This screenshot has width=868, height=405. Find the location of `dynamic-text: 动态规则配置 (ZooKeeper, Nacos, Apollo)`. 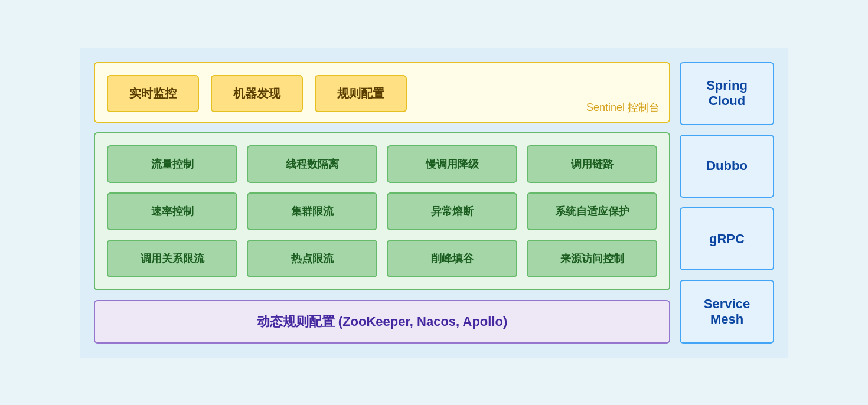

dynamic-text: 动态规则配置 (ZooKeeper, Nacos, Apollo) is located at coordinates (383, 321).